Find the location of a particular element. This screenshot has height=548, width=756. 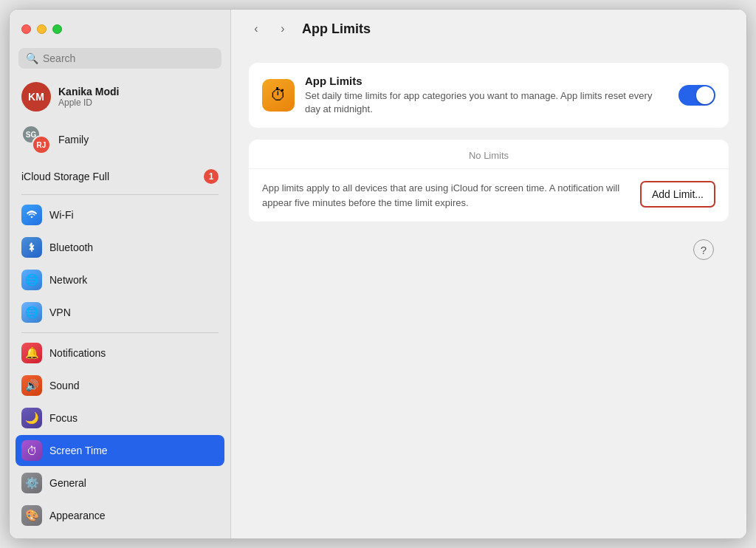

close-button is located at coordinates (27, 30).